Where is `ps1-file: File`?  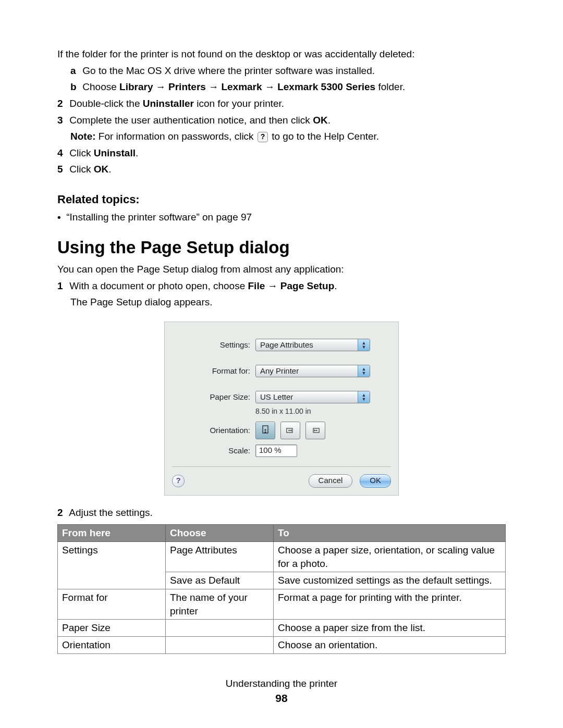 ps1-file: File is located at coordinates (256, 286).